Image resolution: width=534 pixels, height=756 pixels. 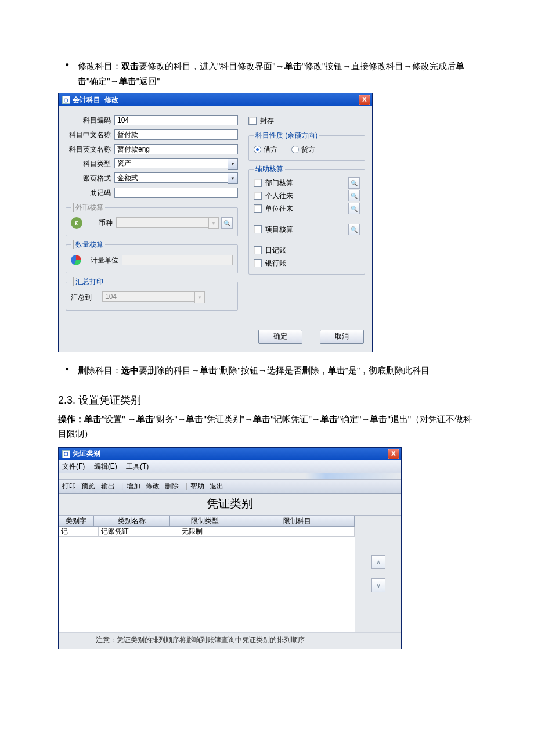 I want to click on fx-group: 外币核算 £ 币种 ▼ 🔍, so click(x=152, y=219).